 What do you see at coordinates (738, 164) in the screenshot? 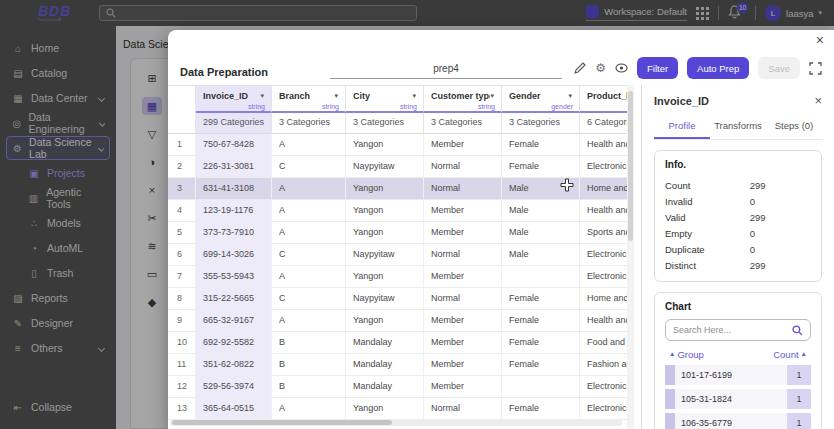
I see `info-heading: Info.` at bounding box center [738, 164].